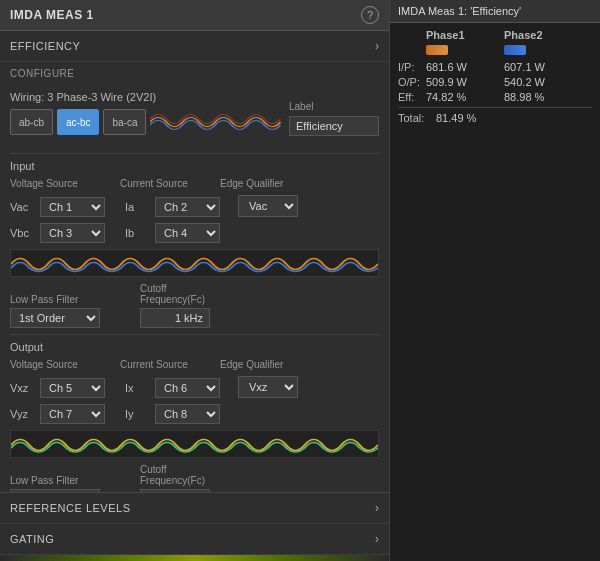  What do you see at coordinates (55, 480) in the screenshot?
I see `output-filter-label: Low Pass Filter` at bounding box center [55, 480].